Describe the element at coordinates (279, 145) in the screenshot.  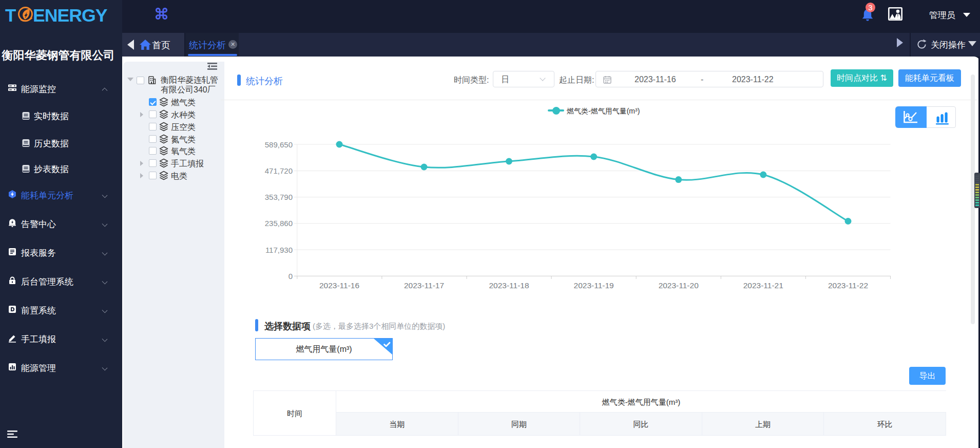
I see `svg-text: 589,650` at that location.